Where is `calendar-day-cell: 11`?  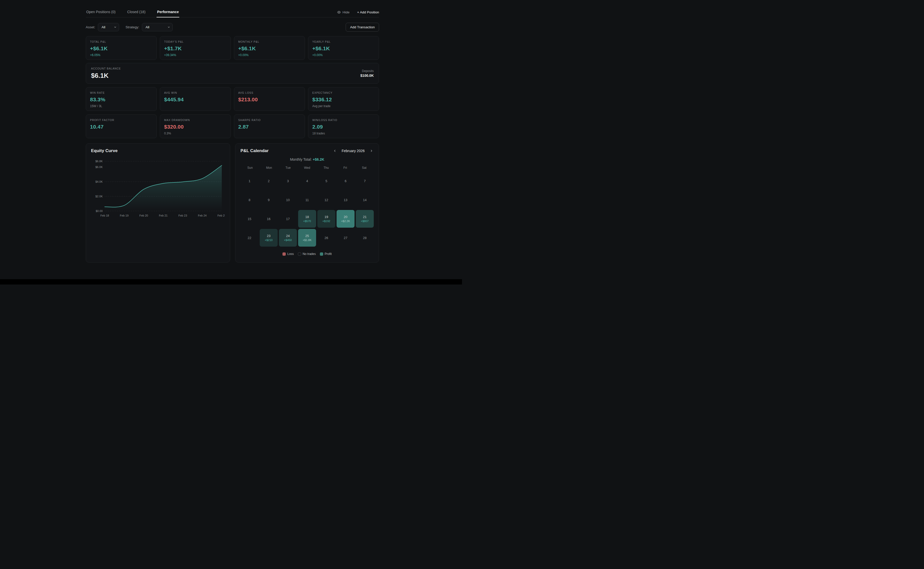
calendar-day-cell: 11 is located at coordinates (307, 200).